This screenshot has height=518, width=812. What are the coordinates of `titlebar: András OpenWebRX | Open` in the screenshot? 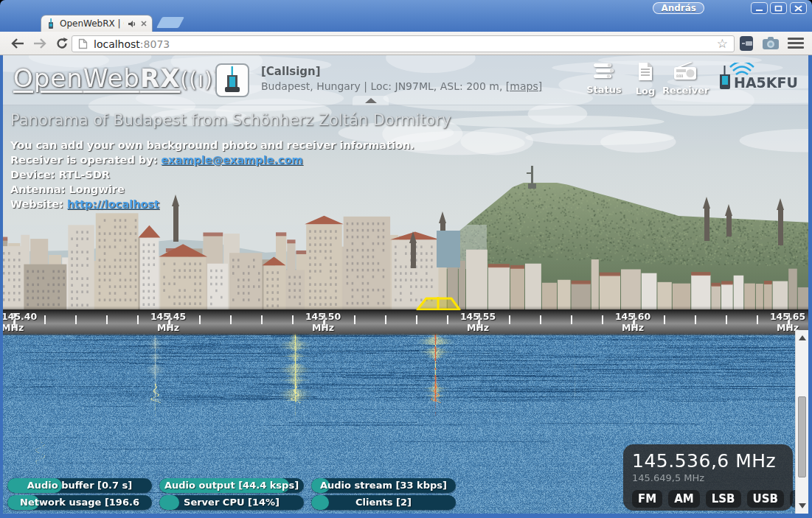 It's located at (406, 16).